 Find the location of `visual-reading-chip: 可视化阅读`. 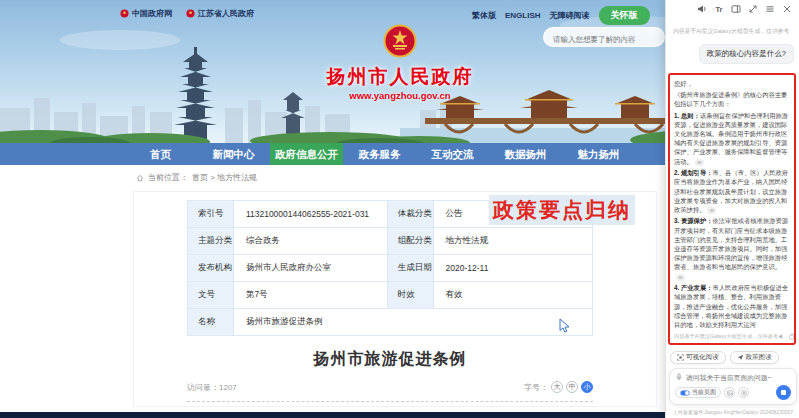

visual-reading-chip: 可视化阅读 is located at coordinates (698, 358).